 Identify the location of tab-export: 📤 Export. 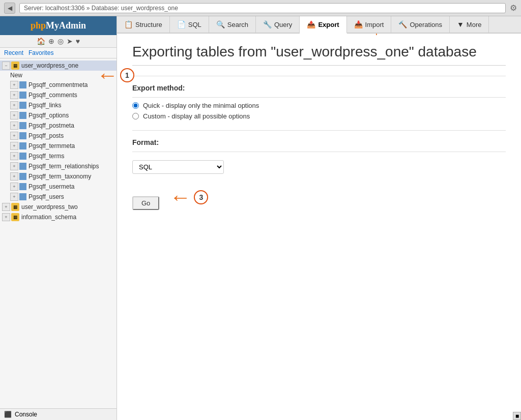
(323, 25).